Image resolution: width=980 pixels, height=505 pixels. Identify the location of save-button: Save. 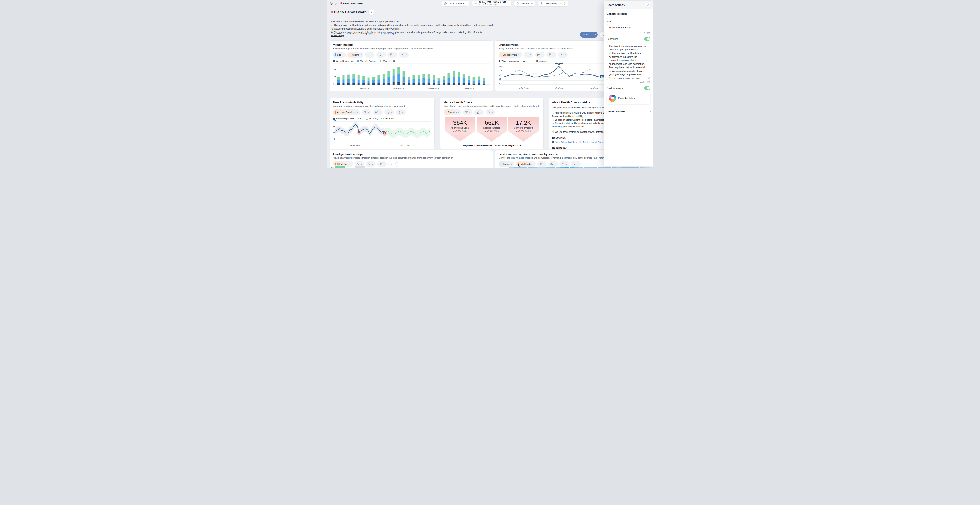
(589, 35).